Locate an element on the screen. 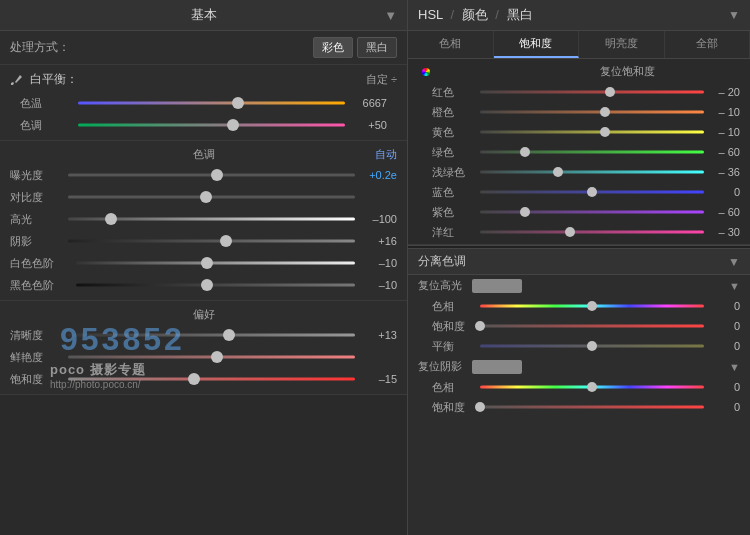 This screenshot has height=535, width=750. tone-header: 色调 自动 is located at coordinates (204, 154).